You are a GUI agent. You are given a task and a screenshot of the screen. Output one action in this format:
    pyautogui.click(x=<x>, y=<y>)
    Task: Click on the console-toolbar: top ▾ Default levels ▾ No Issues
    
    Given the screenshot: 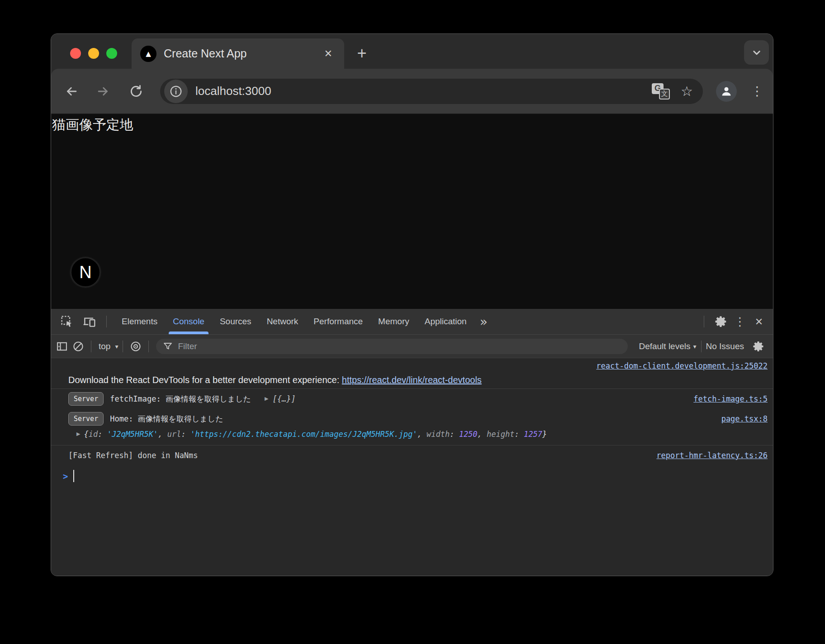 What is the action you would take?
    pyautogui.click(x=412, y=346)
    